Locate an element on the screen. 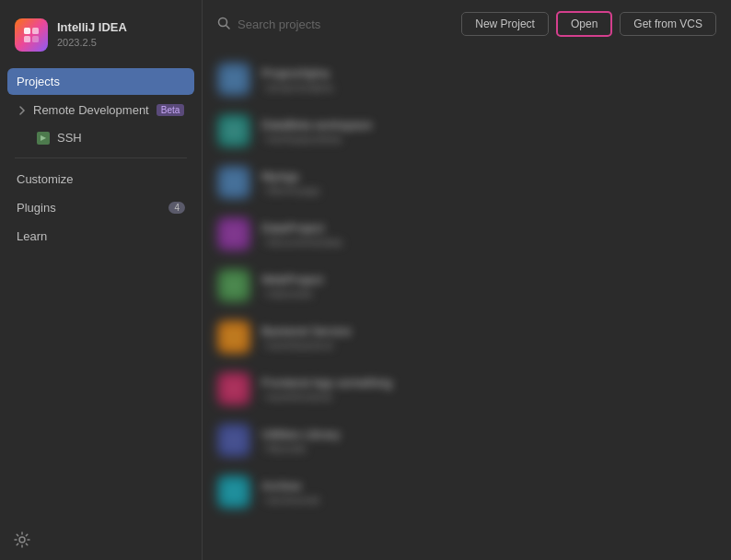 This screenshot has width=731, height=560. get-from-vcs-button: Get from VCS is located at coordinates (668, 24).